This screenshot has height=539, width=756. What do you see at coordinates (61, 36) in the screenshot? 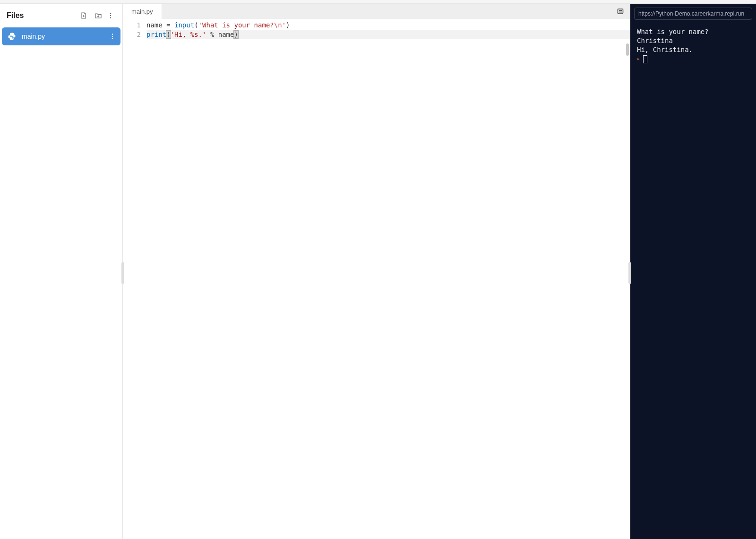
I see `file-item-main-py: main.py` at bounding box center [61, 36].